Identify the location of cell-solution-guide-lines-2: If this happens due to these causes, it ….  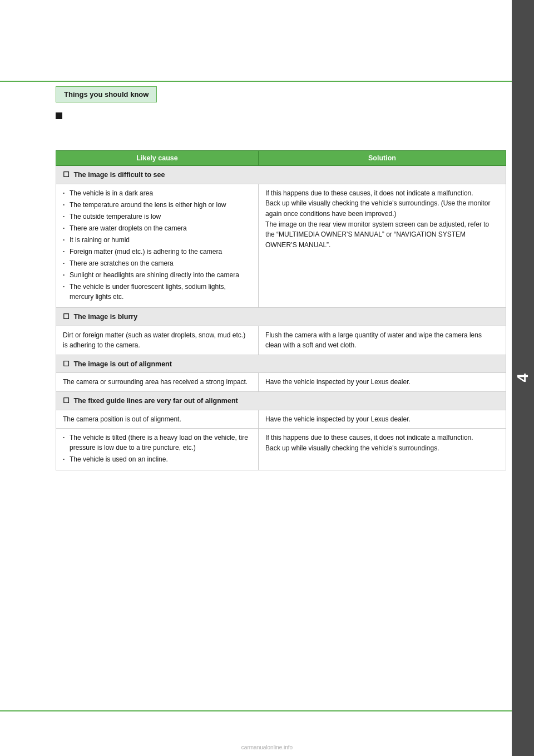
(383, 450).